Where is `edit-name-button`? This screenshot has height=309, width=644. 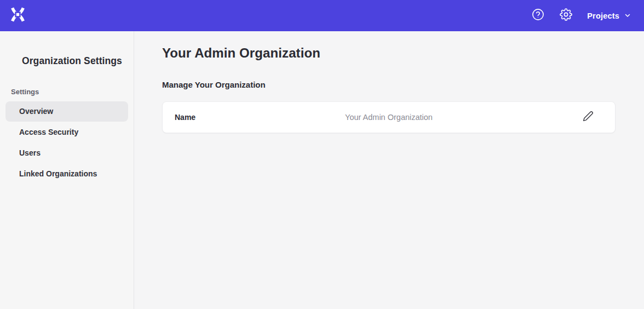
edit-name-button is located at coordinates (588, 117).